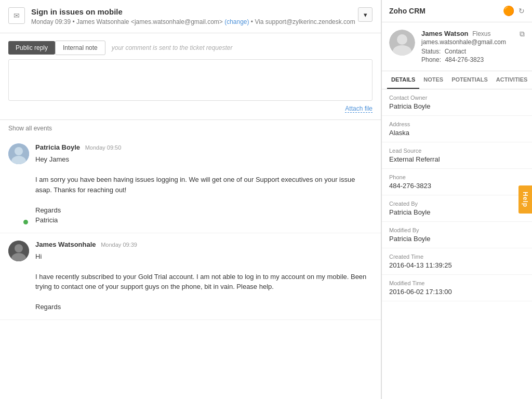 Image resolution: width=532 pixels, height=399 pixels. I want to click on comment-text-patricia: Hey James I am sorry you have been havin…, so click(204, 190).